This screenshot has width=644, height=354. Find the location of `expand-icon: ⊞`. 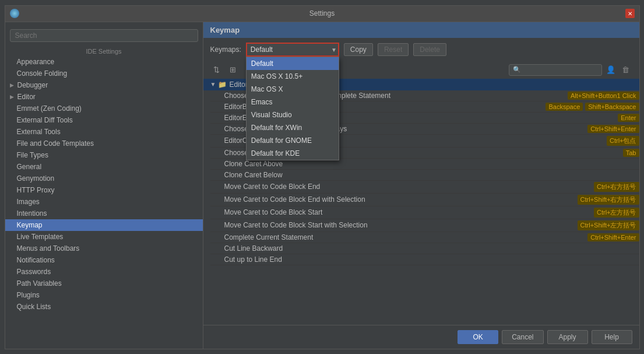

expand-icon: ⊞ is located at coordinates (233, 70).